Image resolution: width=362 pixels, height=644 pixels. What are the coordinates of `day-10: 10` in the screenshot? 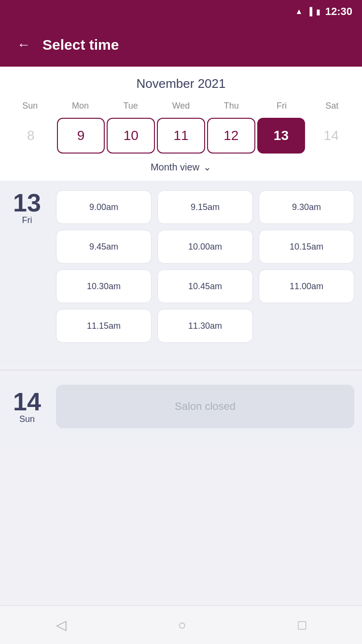 It's located at (131, 136).